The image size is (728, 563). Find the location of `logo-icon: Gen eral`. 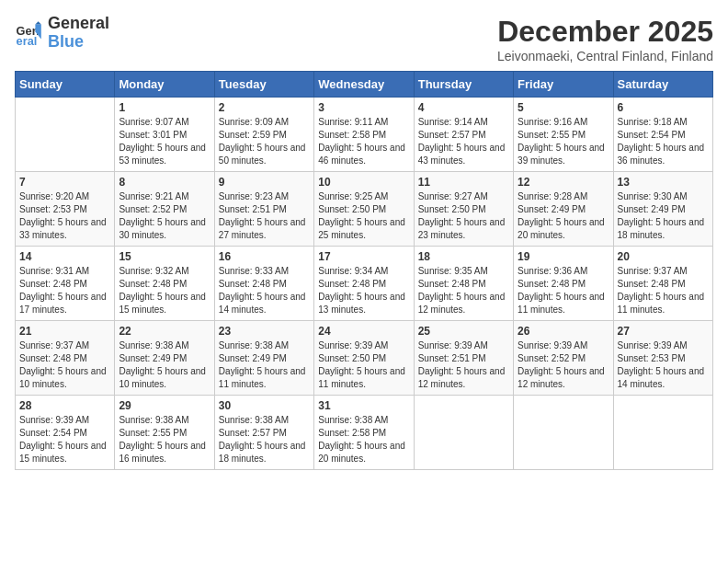

logo-icon: Gen eral is located at coordinates (29, 33).